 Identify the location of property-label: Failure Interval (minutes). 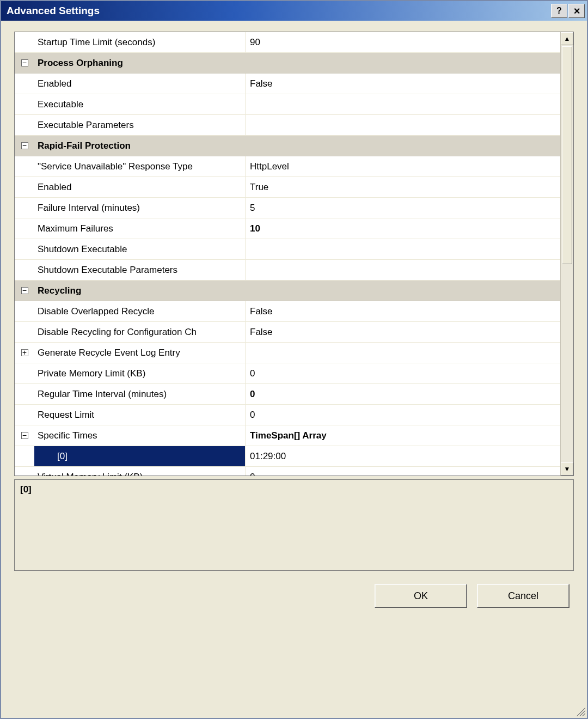
(140, 208).